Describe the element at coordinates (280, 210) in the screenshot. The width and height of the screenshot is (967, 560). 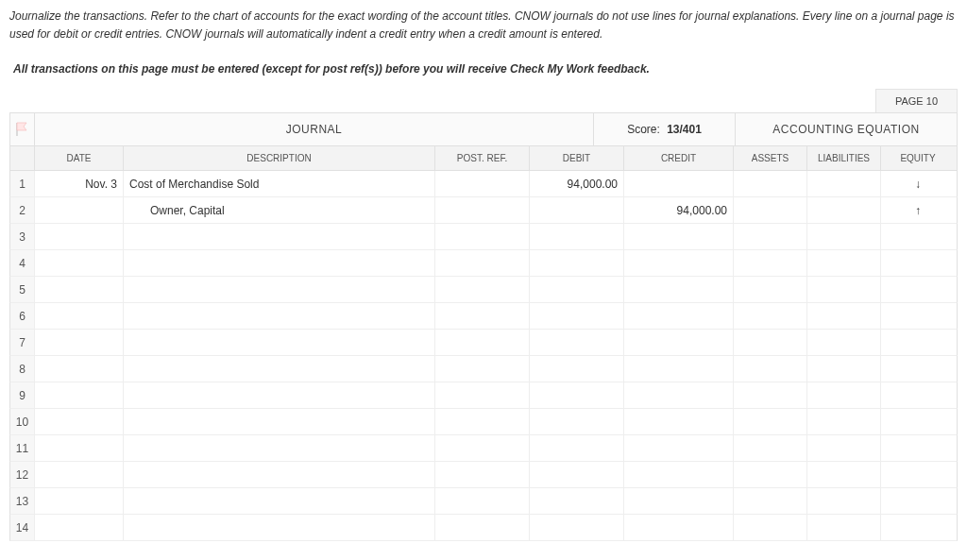
I see `description-cell: Owner, Capital` at that location.